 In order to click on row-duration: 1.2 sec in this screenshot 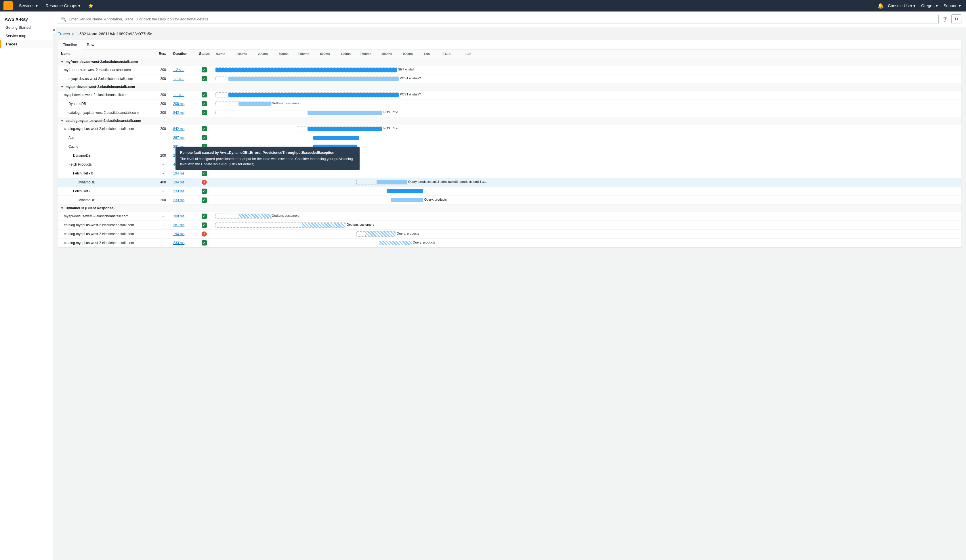, I will do `click(183, 70)`.